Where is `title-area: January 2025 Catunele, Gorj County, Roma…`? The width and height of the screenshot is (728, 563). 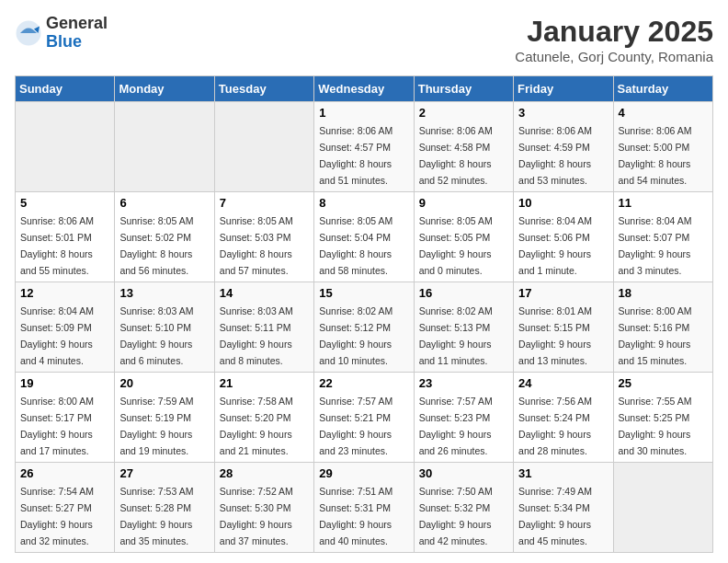
title-area: January 2025 Catunele, Gorj County, Roma… is located at coordinates (614, 40).